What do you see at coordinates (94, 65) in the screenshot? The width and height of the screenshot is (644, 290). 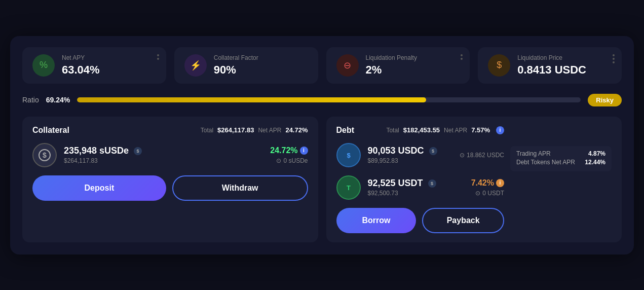 I see `stat-card-net-apy: % Net APY 63.04%` at bounding box center [94, 65].